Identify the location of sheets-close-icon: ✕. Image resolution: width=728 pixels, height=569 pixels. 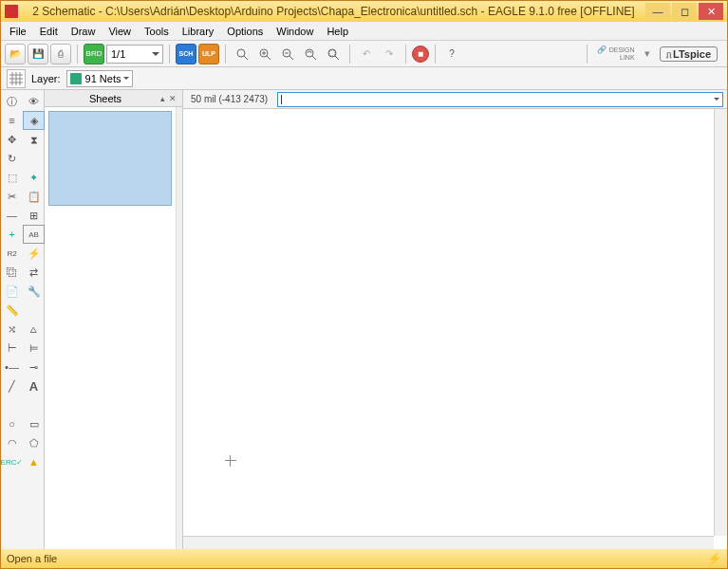
(173, 99).